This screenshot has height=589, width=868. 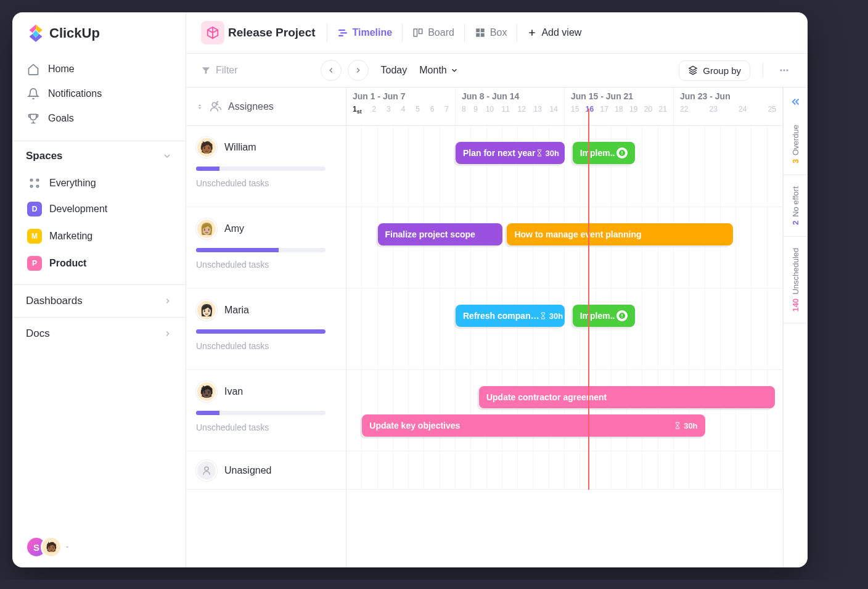 What do you see at coordinates (795, 305) in the screenshot?
I see `rail-unscheduled-count: 140` at bounding box center [795, 305].